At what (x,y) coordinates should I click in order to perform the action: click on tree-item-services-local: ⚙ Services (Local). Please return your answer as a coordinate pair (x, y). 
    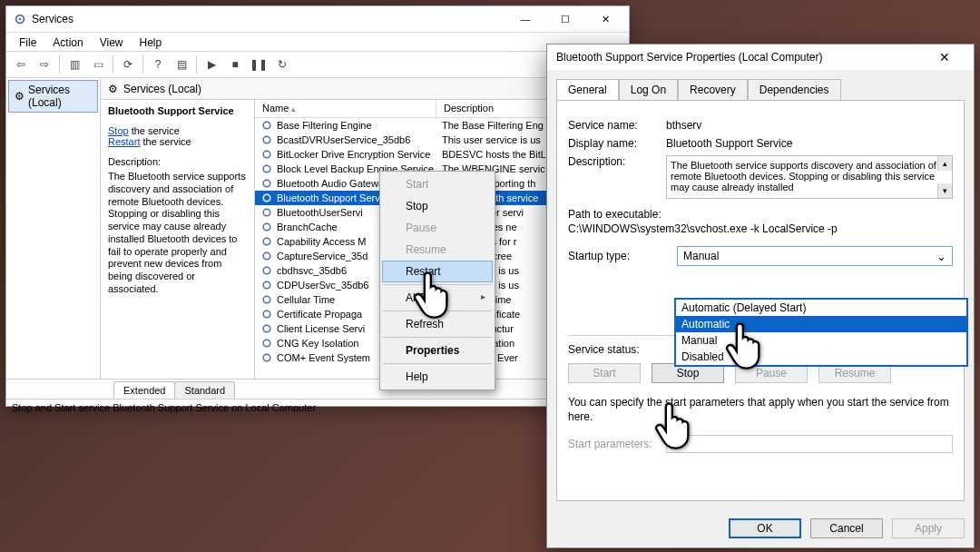
    Looking at the image, I should click on (53, 96).